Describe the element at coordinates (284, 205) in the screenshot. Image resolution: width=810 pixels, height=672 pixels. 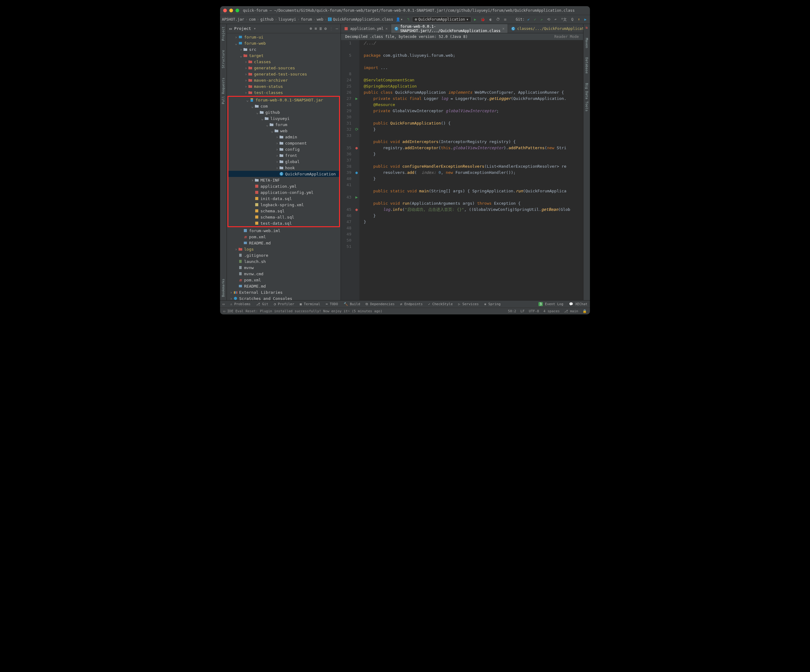
I see `tree-node: logback-spring.xml` at that location.